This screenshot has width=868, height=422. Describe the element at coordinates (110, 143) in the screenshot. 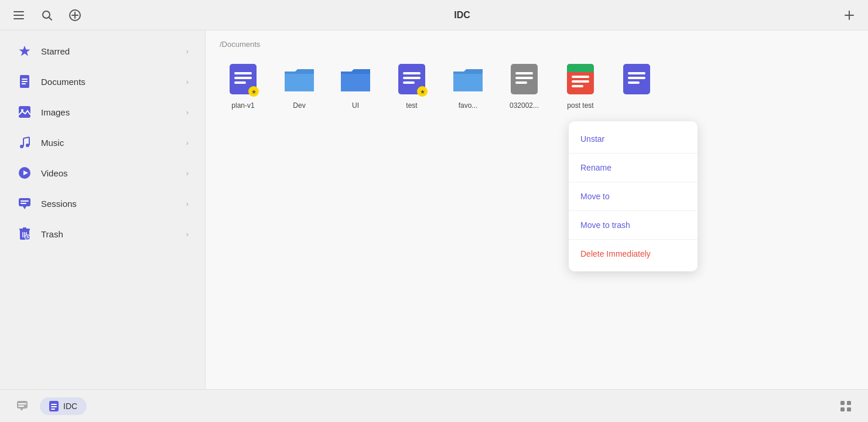

I see `music-label: Music` at that location.